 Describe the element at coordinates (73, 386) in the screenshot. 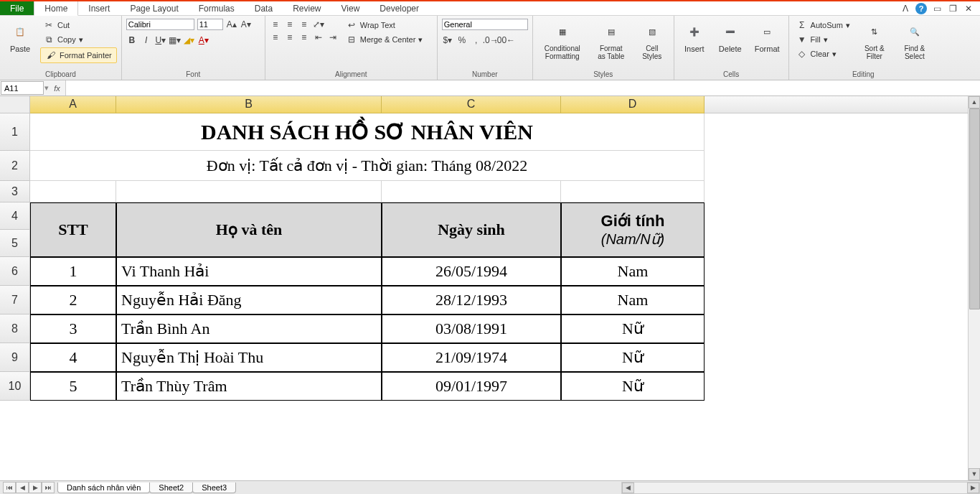

I see `cell-stt: 5` at that location.